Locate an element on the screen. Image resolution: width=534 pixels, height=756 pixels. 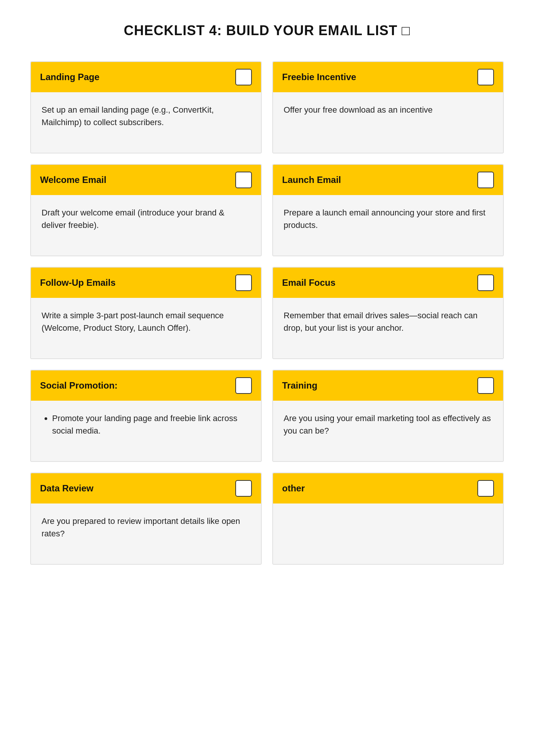
card-follow-up-emails: Follow-Up EmailsWrite a simple 3-part po… is located at coordinates (146, 313).